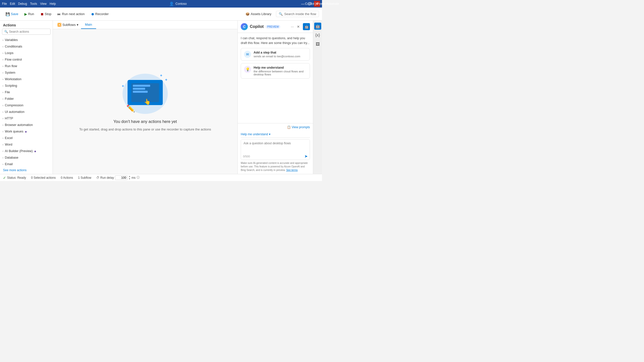 This screenshot has height=362, width=644. Describe the element at coordinates (318, 44) in the screenshot. I see `settings-strip-icon: 🖼` at that location.